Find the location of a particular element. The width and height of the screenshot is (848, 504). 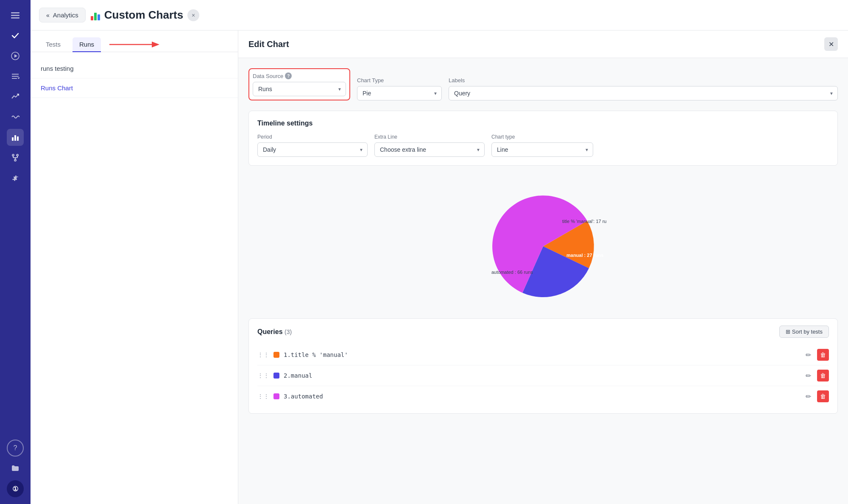

menu-icon is located at coordinates (15, 15).